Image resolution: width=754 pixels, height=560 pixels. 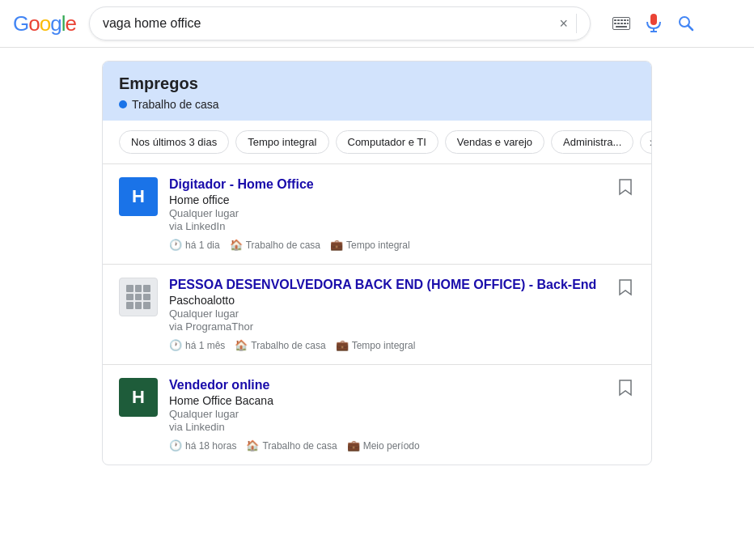 What do you see at coordinates (288, 346) in the screenshot?
I see `job-worktype-text-2: Trabalho de casa` at bounding box center [288, 346].